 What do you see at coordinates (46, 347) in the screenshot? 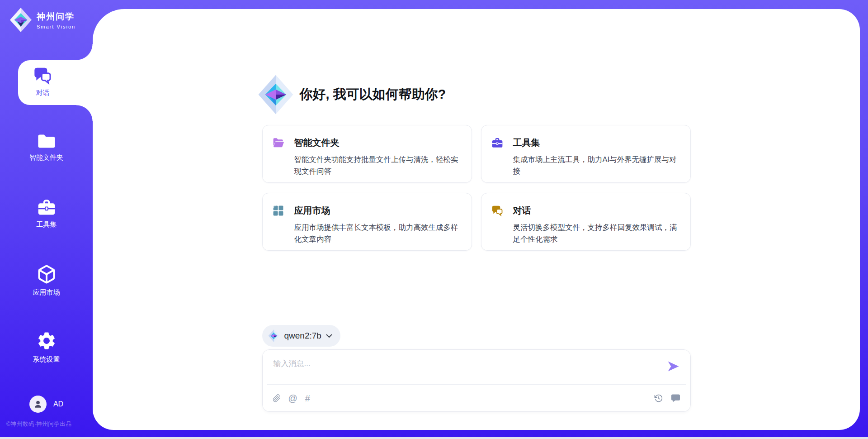
I see `sidebar-item-settings: 系统设置` at bounding box center [46, 347].